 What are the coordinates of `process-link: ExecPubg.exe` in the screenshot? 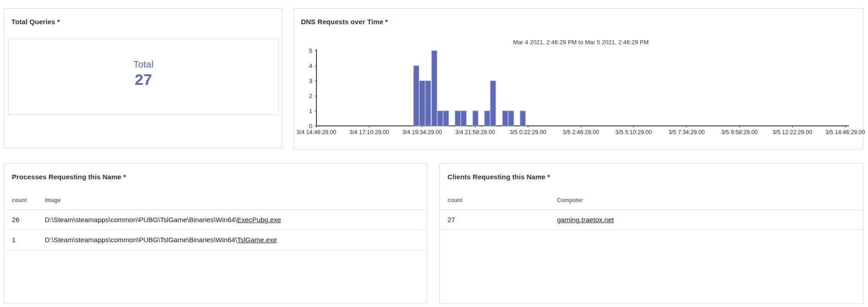 It's located at (259, 220).